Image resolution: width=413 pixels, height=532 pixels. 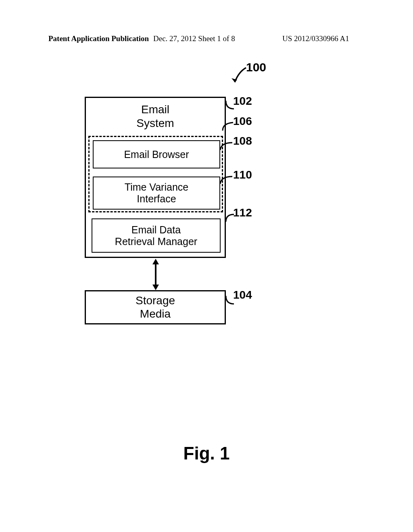 What do you see at coordinates (98, 39) in the screenshot?
I see `header-publication: Patent Application Publication` at bounding box center [98, 39].